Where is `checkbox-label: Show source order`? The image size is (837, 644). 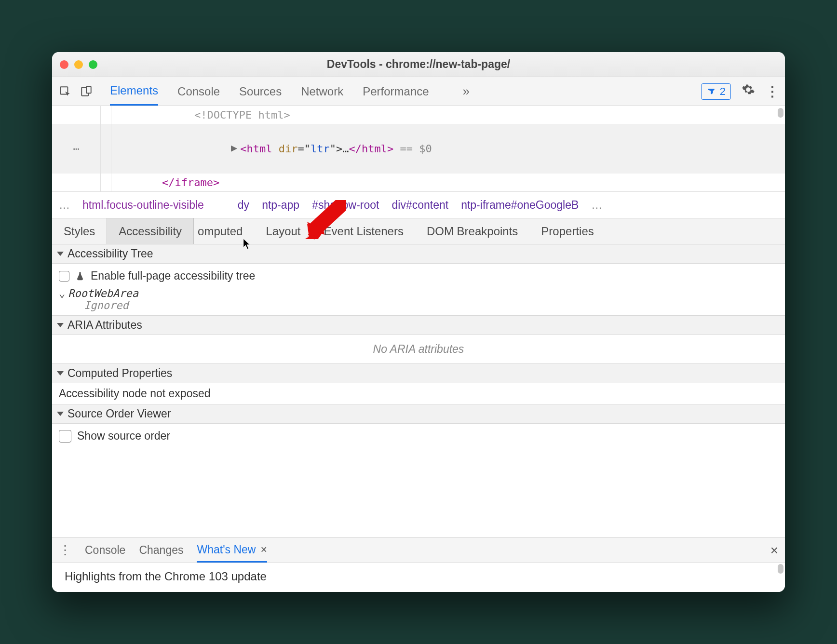 checkbox-label: Show source order is located at coordinates (123, 436).